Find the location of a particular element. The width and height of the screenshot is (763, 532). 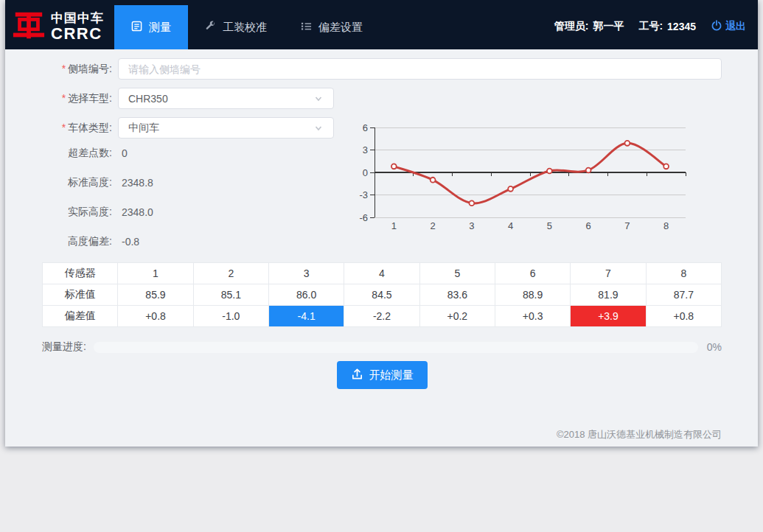

copyright-text: ©2018 唐山沃德基业机械制造有限公司 is located at coordinates (639, 435).